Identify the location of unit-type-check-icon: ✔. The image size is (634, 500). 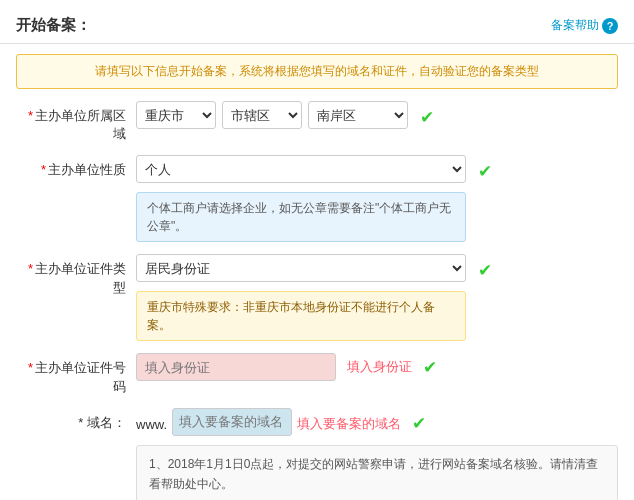
(485, 170).